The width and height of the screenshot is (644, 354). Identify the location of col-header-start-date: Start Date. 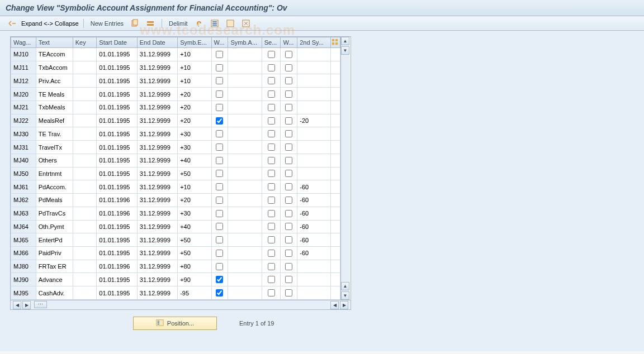
(117, 42).